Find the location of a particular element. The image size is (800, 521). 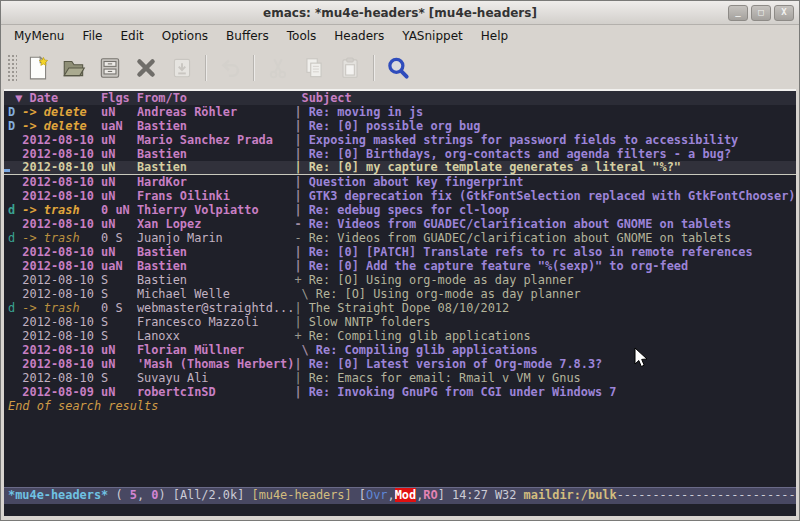

message-from: Michael Welle is located at coordinates (216, 294).